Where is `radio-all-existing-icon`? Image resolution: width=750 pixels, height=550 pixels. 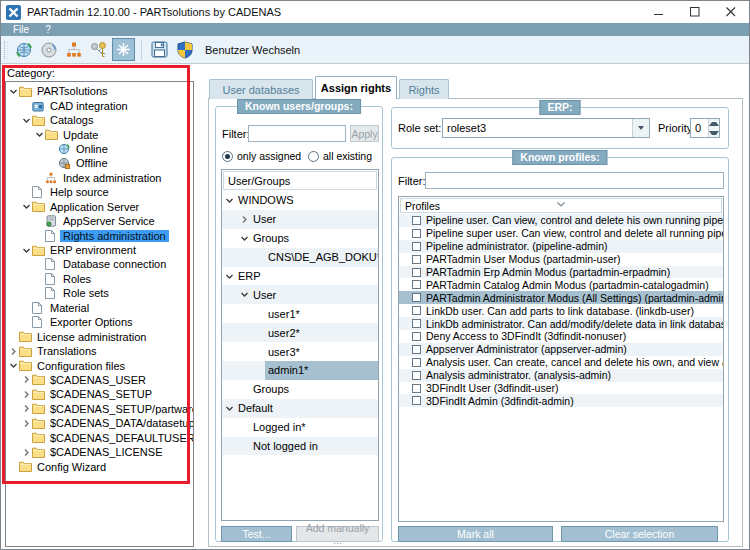
radio-all-existing-icon is located at coordinates (314, 156).